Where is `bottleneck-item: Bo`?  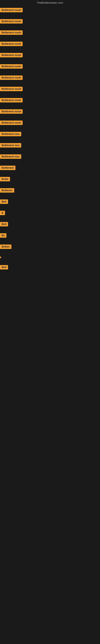
bottleneck-item: Bo is located at coordinates (50, 238).